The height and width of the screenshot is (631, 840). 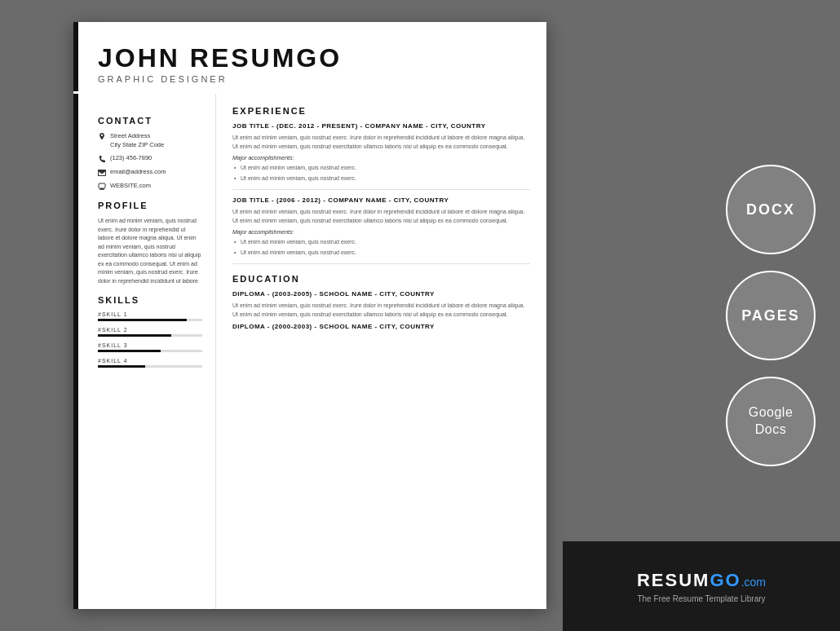 What do you see at coordinates (771, 210) in the screenshot?
I see `docx-button: DOCX` at bounding box center [771, 210].